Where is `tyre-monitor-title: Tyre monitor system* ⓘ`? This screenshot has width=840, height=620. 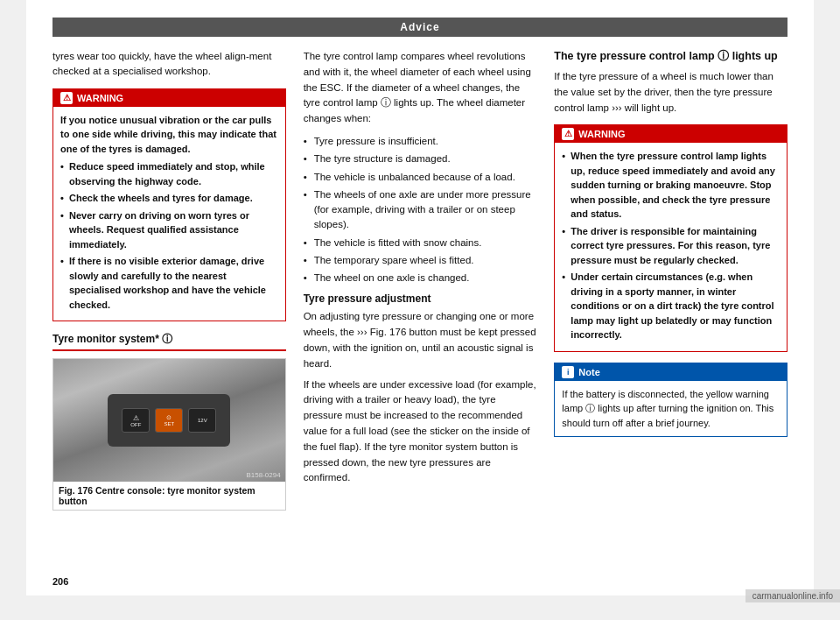
tyre-monitor-title: Tyre monitor system* ⓘ is located at coordinates (170, 342).